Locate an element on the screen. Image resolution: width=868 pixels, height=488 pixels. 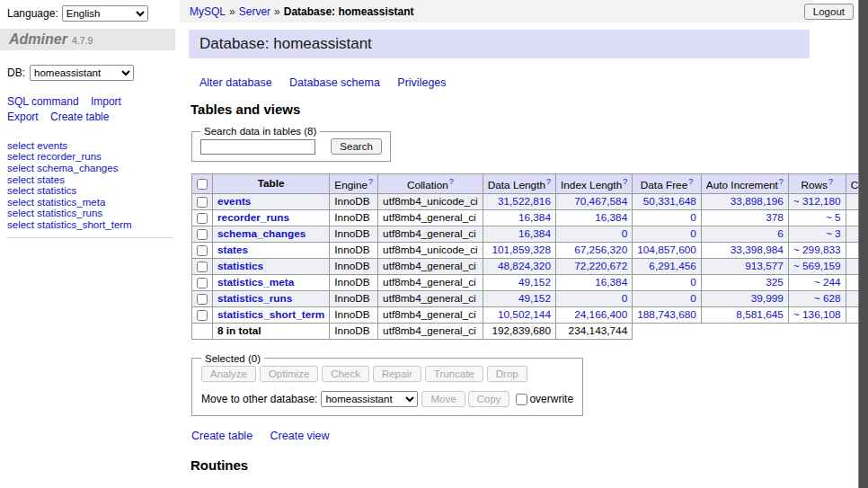
column-header-table: Table is located at coordinates (271, 184).